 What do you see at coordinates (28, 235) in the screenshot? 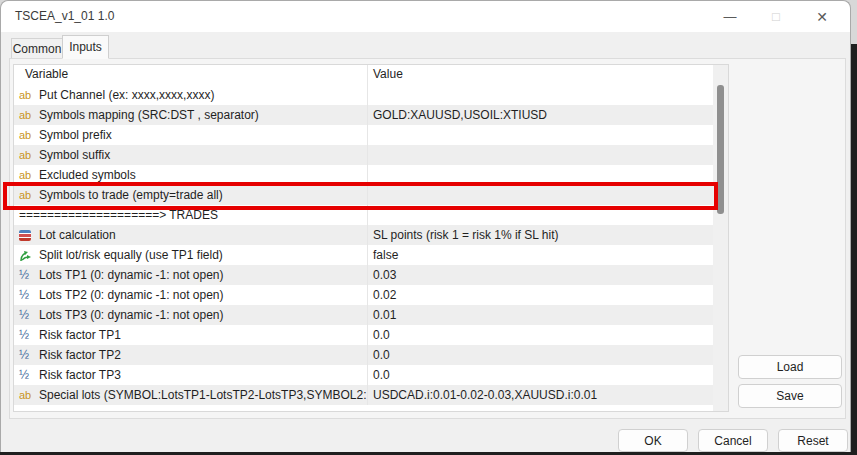
I see `row-type-icon` at bounding box center [28, 235].